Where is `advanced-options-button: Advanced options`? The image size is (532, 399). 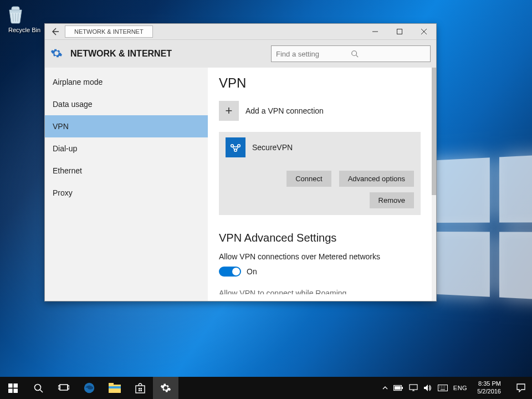 advanced-options-button: Advanced options is located at coordinates (377, 178).